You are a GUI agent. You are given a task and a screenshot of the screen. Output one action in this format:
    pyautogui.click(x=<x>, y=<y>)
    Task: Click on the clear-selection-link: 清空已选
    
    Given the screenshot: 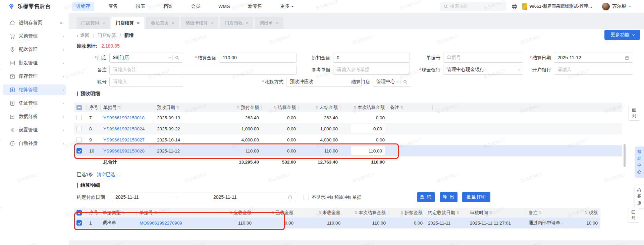 What is the action you would take?
    pyautogui.click(x=106, y=175)
    